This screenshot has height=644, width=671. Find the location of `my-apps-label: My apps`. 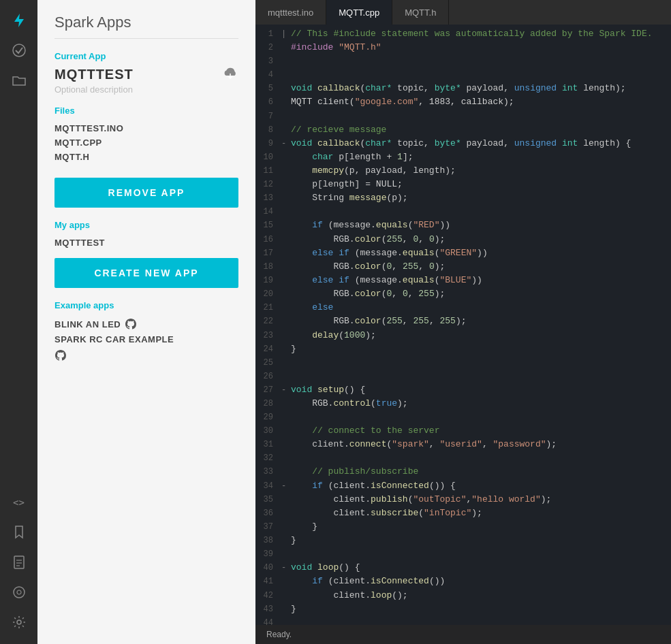

my-apps-label: My apps is located at coordinates (146, 225).